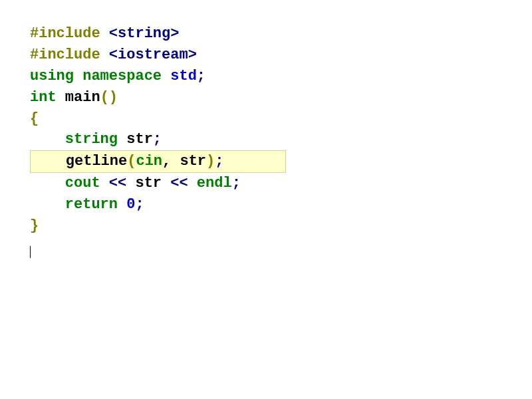 This screenshot has width=532, height=399. I want to click on keyword-using: using, so click(56, 76).